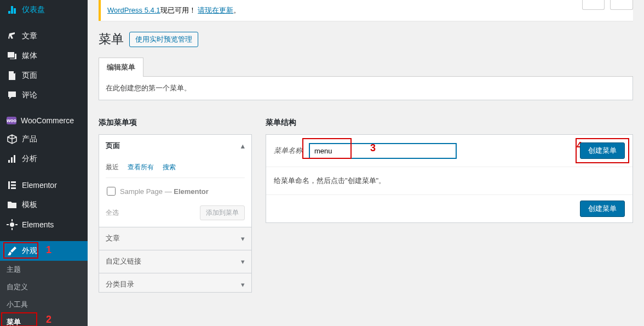 Image resolution: width=644 pixels, height=326 pixels. Describe the element at coordinates (12, 185) in the screenshot. I see `elementor-icon` at that location.